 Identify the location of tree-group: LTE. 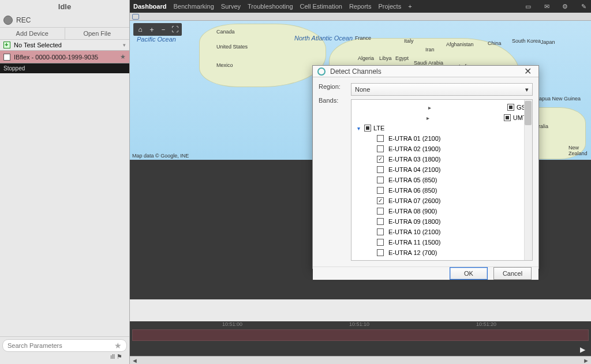
(442, 128).